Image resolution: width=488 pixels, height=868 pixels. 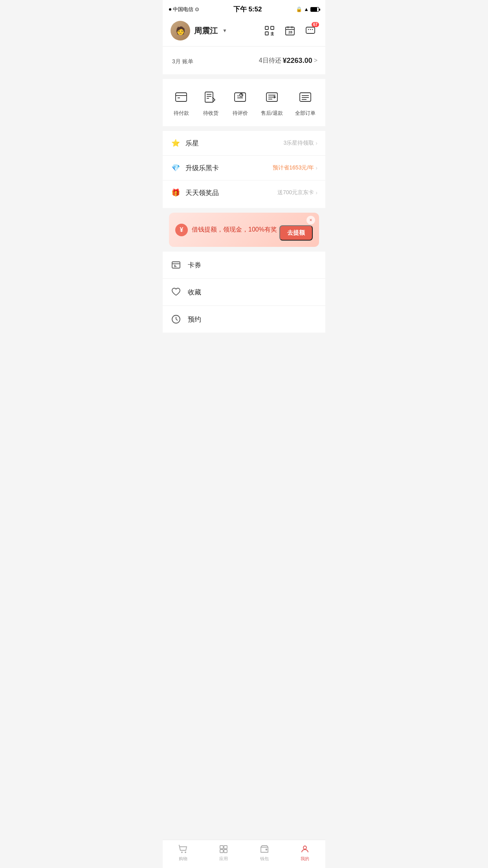 I want to click on benefit-right-prize: 送700元京东卡 ›, so click(x=297, y=193).